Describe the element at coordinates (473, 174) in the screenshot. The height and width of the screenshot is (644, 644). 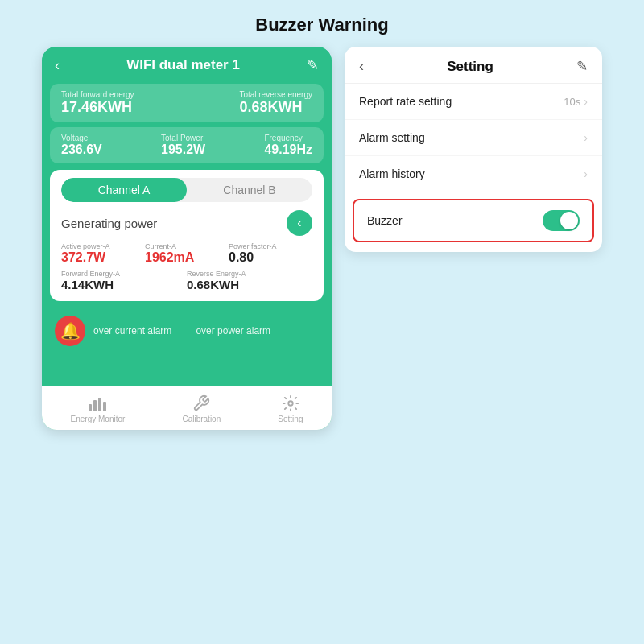
I see `alarm-history-item: Alarm history ›` at that location.